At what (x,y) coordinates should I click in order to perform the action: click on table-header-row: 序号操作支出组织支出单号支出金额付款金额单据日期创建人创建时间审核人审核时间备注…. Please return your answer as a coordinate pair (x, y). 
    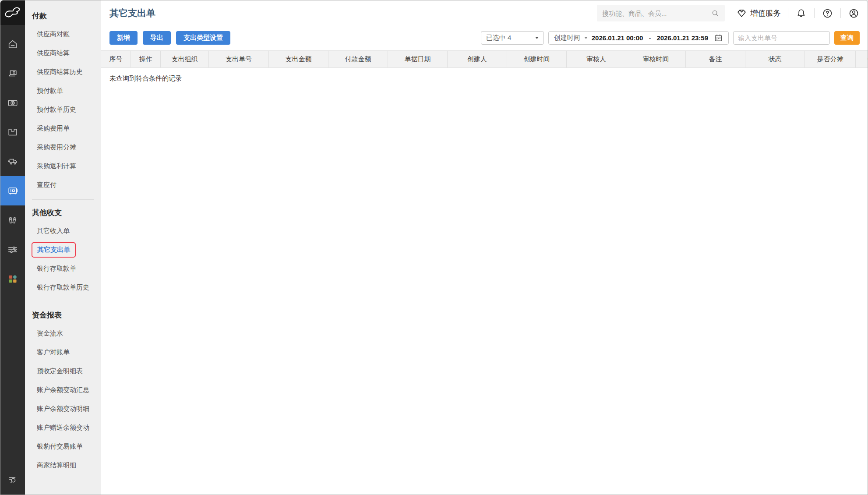
    Looking at the image, I should click on (484, 59).